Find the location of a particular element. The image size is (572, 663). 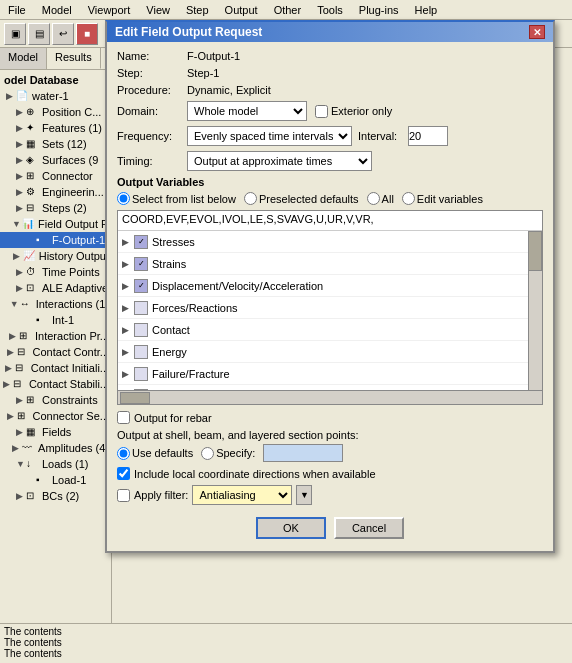

tree-connector: ▶ ⊞ Connector is located at coordinates (56, 176).